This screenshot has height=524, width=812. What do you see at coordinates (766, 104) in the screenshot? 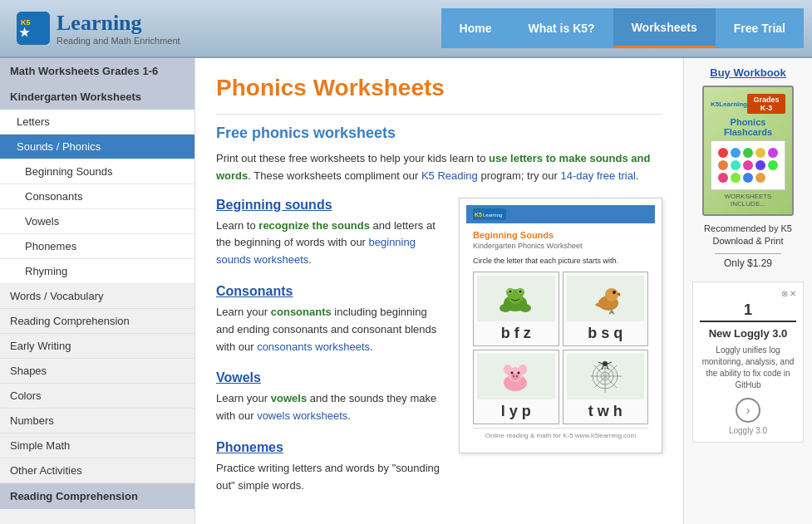
I see `workbook-grade-badge: Grades K-3` at bounding box center [766, 104].